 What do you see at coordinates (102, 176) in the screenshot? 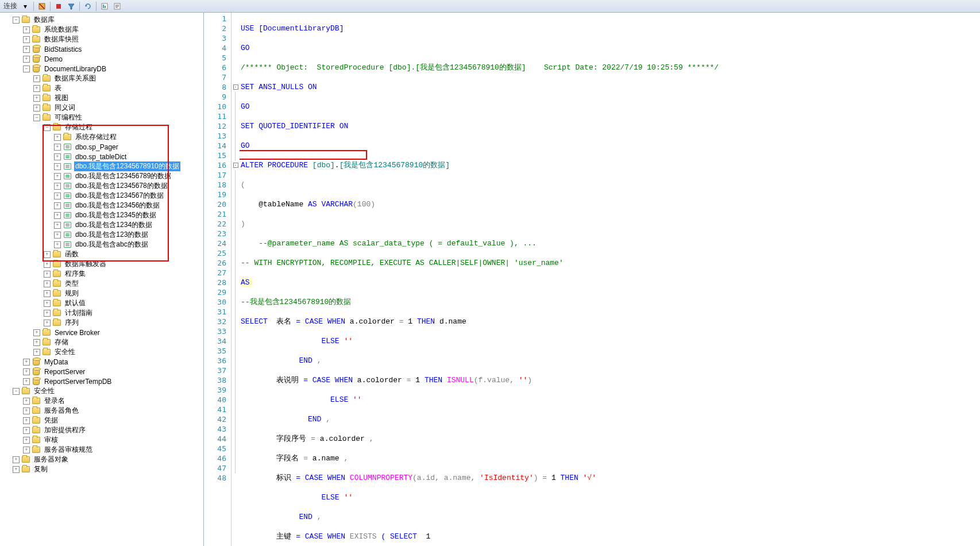
I see `tree-sp-item: +dbo.我是包含123456789的数据` at bounding box center [102, 176].